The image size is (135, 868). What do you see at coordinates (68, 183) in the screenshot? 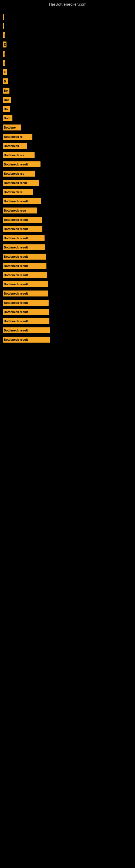
I see `bar-row: Bottleneck resul` at bounding box center [68, 183].